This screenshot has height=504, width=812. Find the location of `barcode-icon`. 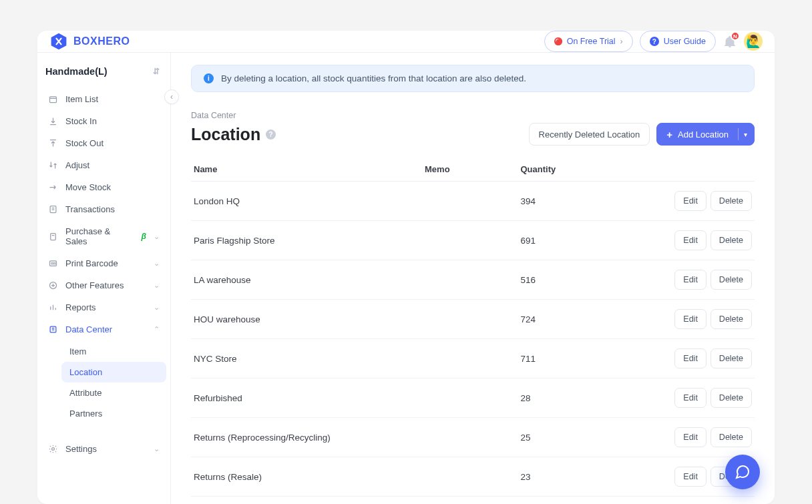

barcode-icon is located at coordinates (53, 263).